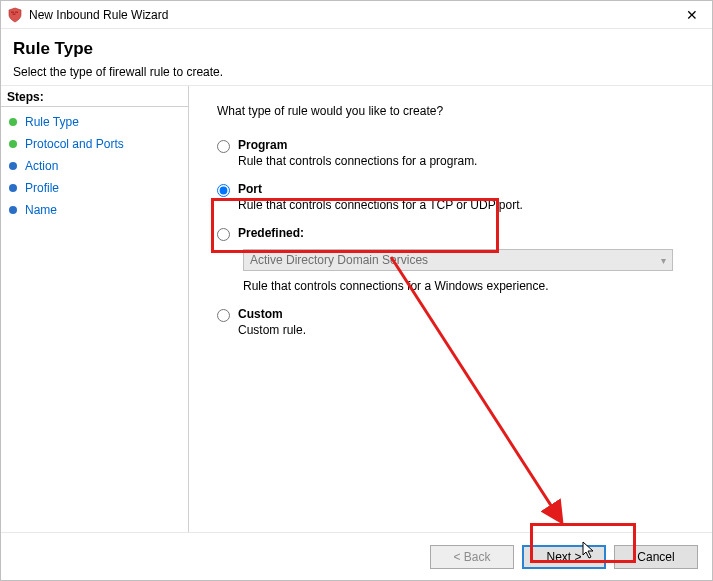  Describe the element at coordinates (42, 166) in the screenshot. I see `step-label: Action` at that location.